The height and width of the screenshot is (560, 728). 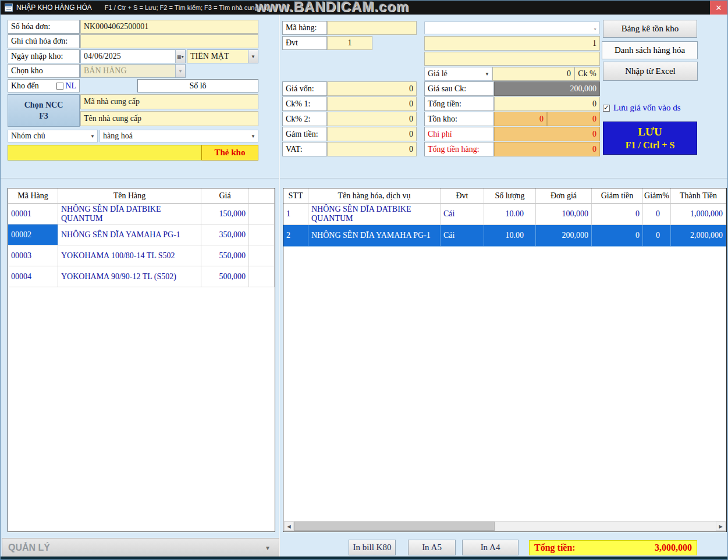 I want to click on ck1-label: Ck% 1:, so click(x=305, y=104).